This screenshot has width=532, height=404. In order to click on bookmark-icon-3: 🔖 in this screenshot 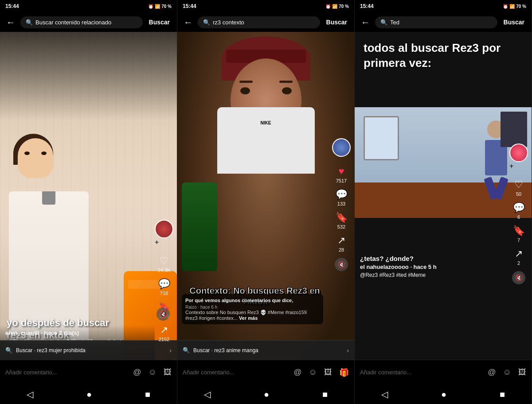, I will do `click(519, 231)`.